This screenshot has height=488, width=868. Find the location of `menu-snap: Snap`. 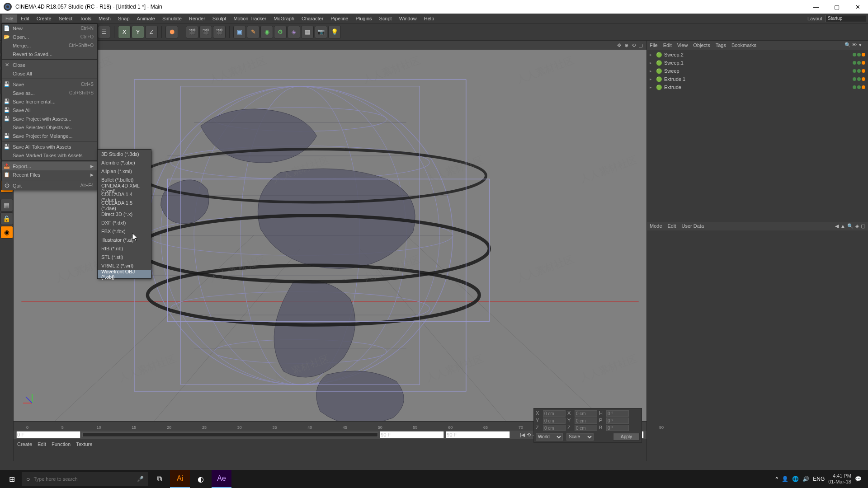

menu-snap: Snap is located at coordinates (124, 19).